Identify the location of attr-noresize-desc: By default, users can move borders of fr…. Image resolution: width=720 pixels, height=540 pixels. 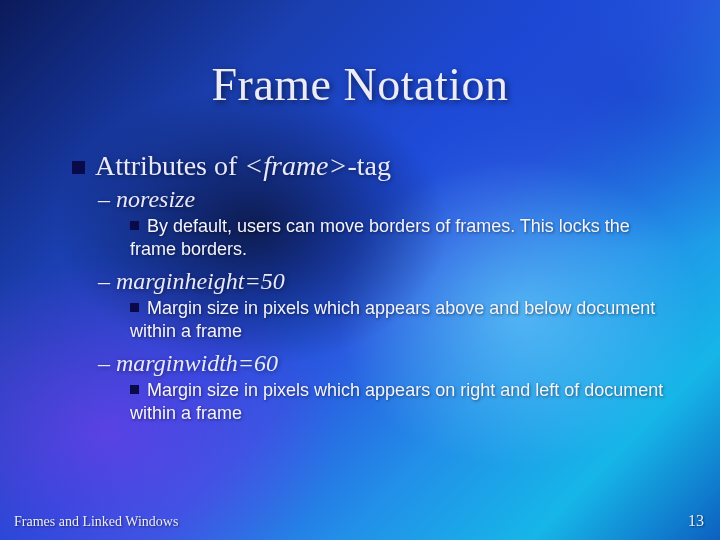
(405, 238).